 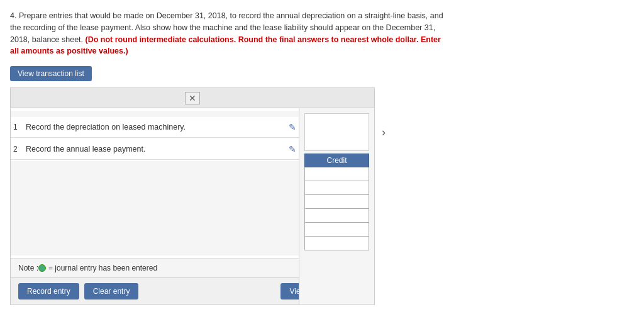 I want to click on close-icon: ✕, so click(x=192, y=98).